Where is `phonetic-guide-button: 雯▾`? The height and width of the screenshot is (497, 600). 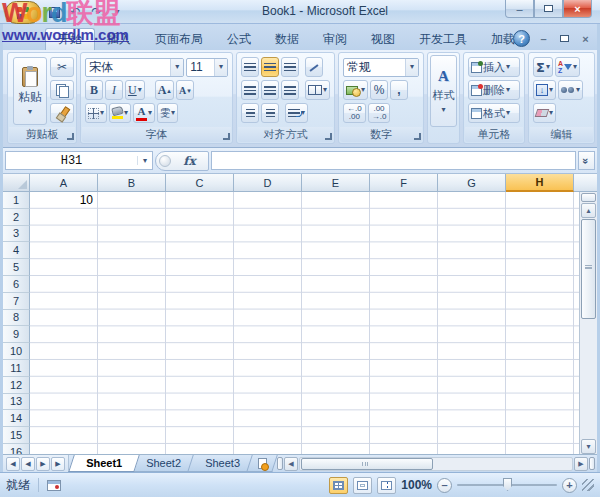
phonetic-guide-button: 雯▾ is located at coordinates (168, 113).